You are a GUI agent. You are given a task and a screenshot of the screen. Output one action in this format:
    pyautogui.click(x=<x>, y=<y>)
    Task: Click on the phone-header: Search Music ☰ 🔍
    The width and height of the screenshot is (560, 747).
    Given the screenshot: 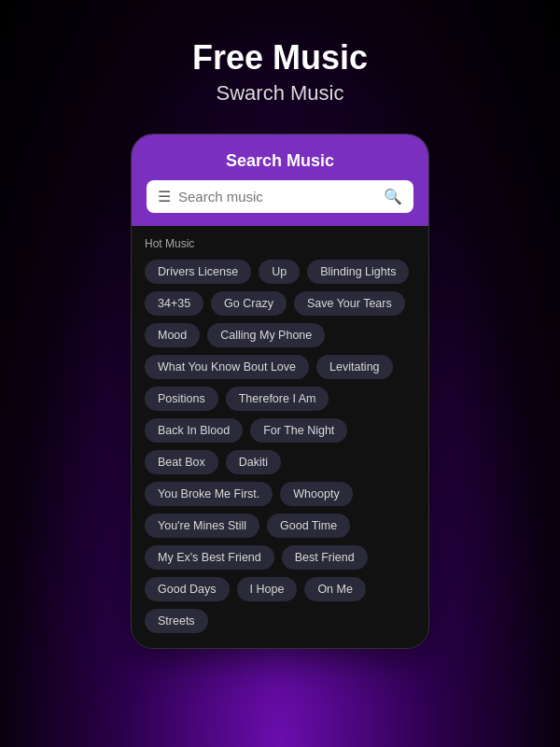 What is the action you would take?
    pyautogui.click(x=280, y=180)
    